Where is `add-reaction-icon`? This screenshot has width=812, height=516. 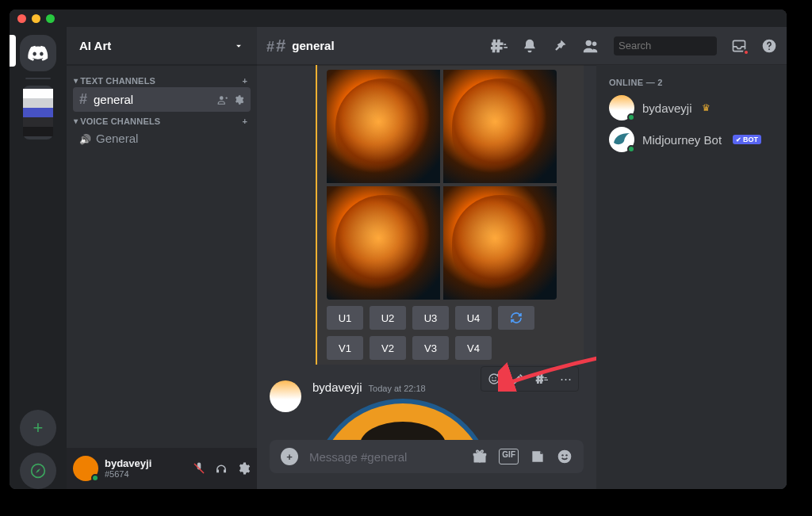
add-reaction-icon is located at coordinates (494, 379).